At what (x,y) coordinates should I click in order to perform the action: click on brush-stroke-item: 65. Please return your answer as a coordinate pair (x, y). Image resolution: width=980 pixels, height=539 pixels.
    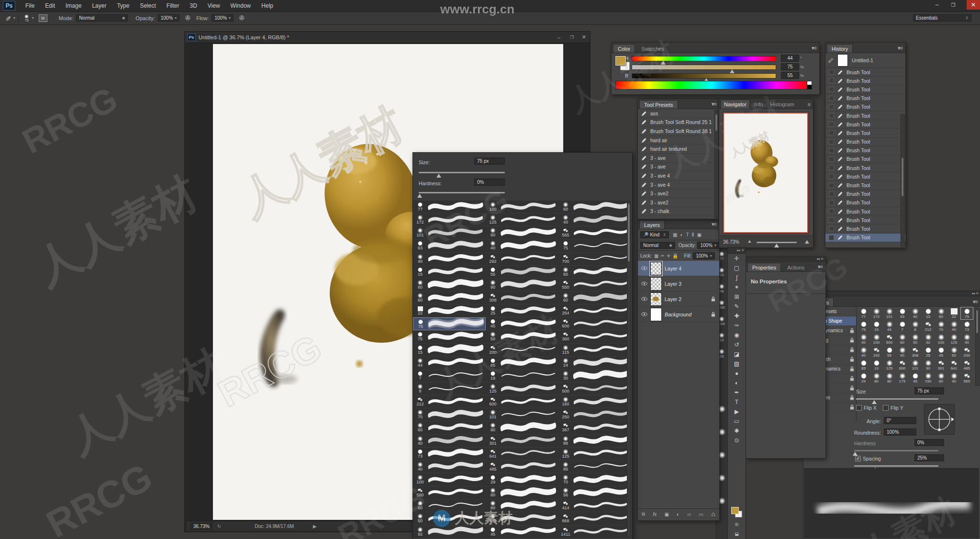
    Looking at the image, I should click on (522, 363).